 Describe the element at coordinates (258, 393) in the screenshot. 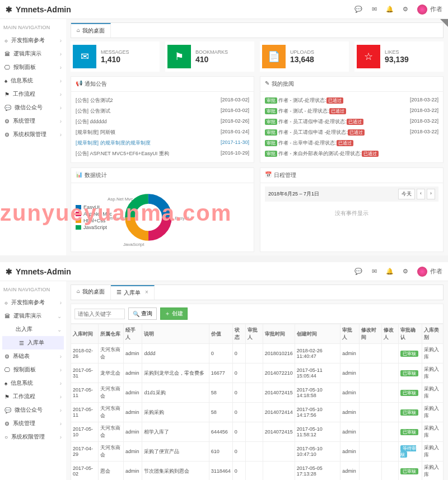

I see `table-row: 2017-05-11天河东商会admind1d1采购58020140724152…` at that location.